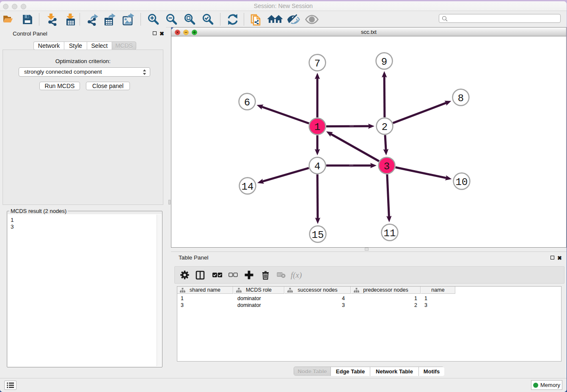 This screenshot has width=567, height=392. Describe the element at coordinates (317, 167) in the screenshot. I see `svg-text: 4` at that location.